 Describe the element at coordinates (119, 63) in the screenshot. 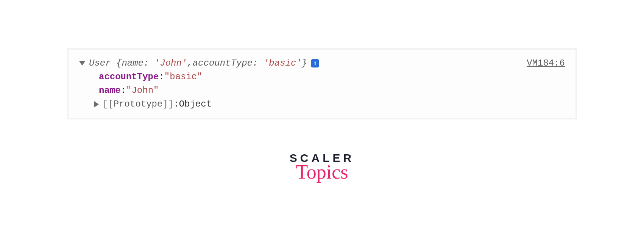

I see `brace-open: {` at that location.